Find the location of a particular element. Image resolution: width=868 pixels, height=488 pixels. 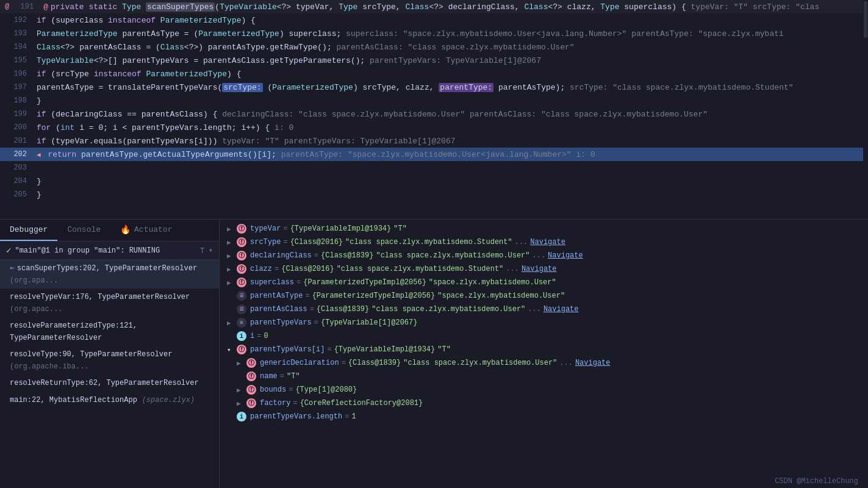

variable-row: ii=0 is located at coordinates (544, 336).